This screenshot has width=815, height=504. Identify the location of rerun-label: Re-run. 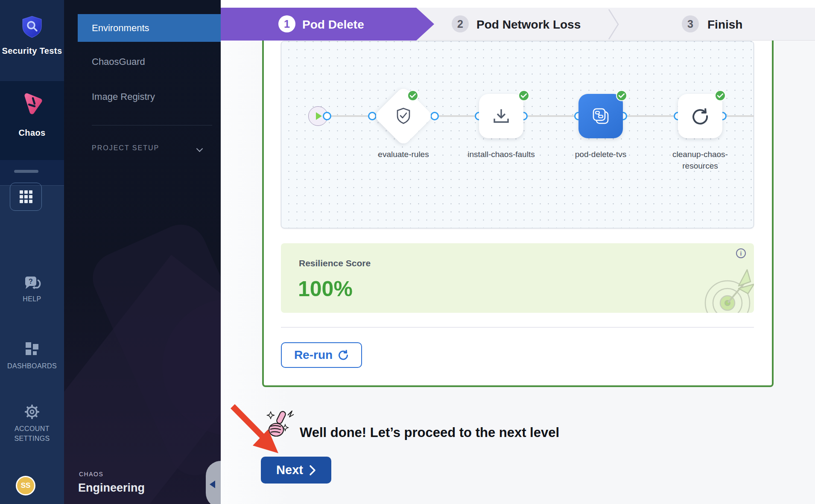
(313, 355).